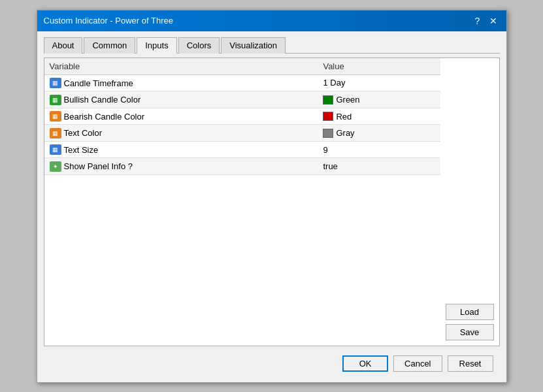 Image resolution: width=543 pixels, height=392 pixels. What do you see at coordinates (379, 150) in the screenshot?
I see `value-cell: 9` at bounding box center [379, 150].